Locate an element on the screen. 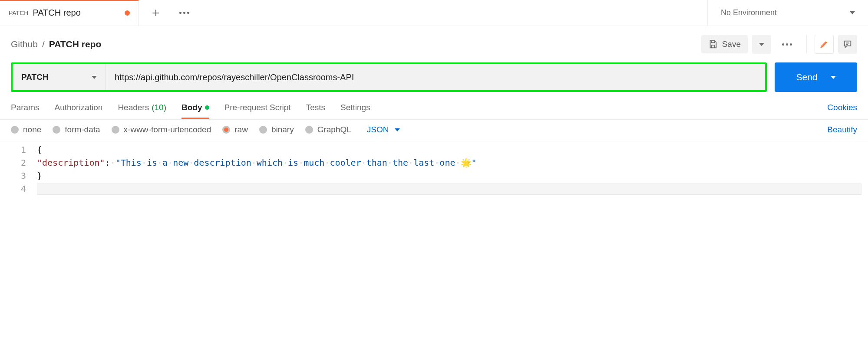  body-language-selector: JSON is located at coordinates (384, 130).